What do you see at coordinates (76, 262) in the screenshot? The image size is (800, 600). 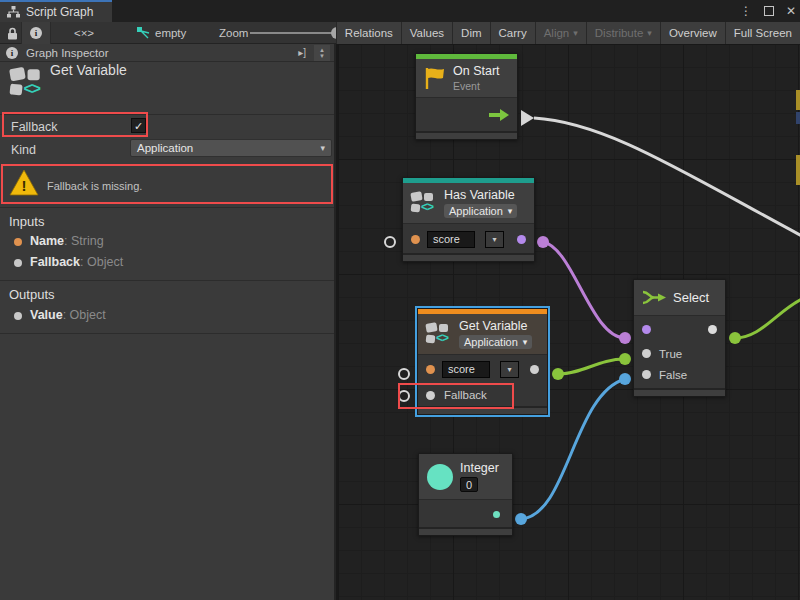 I see `input-row-fallback: Fallback: Object` at bounding box center [76, 262].